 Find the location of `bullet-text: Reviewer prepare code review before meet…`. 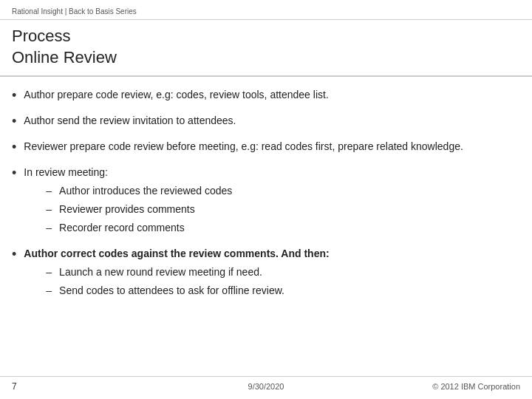

bullet-text: Reviewer prepare code review before meet… is located at coordinates (272, 146).